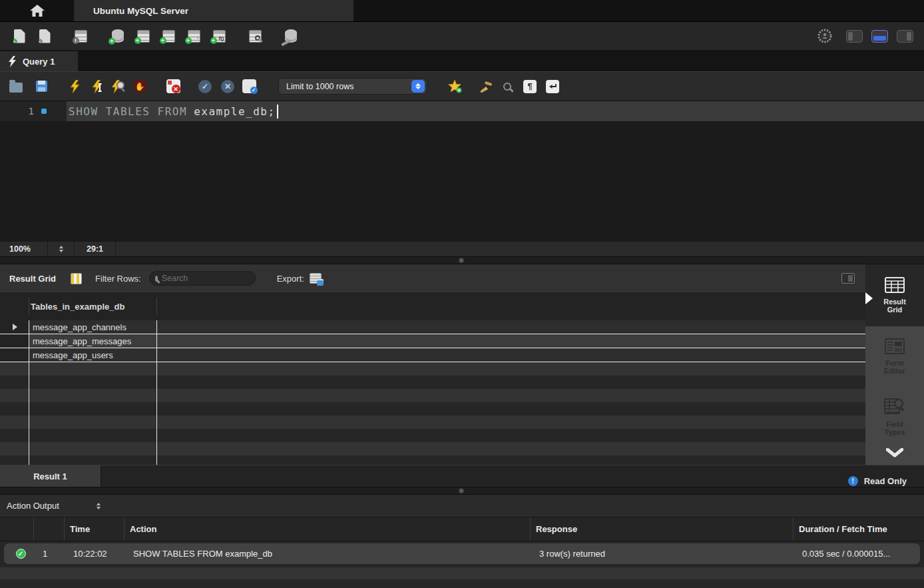 The width and height of the screenshot is (924, 588). I want to click on left-panel-icon, so click(855, 36).